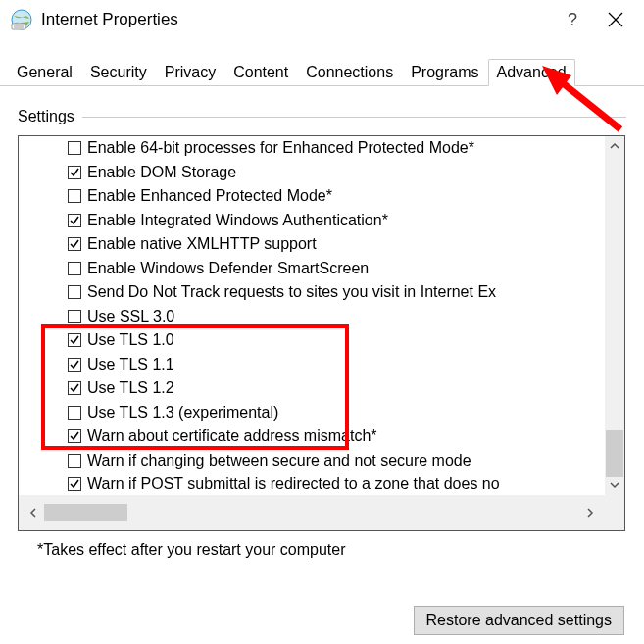 The image size is (644, 644). I want to click on option-label: Enable native XMLHTTP support, so click(202, 244).